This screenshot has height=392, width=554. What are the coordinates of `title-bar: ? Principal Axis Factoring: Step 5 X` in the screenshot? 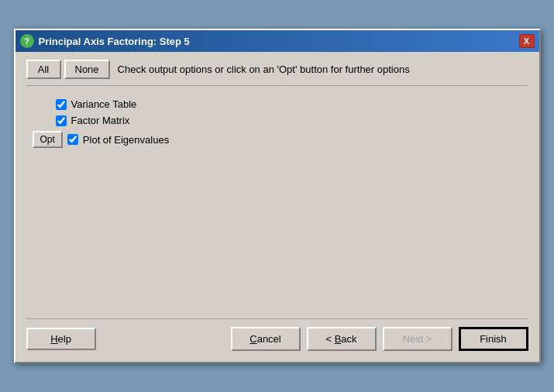 It's located at (277, 41).